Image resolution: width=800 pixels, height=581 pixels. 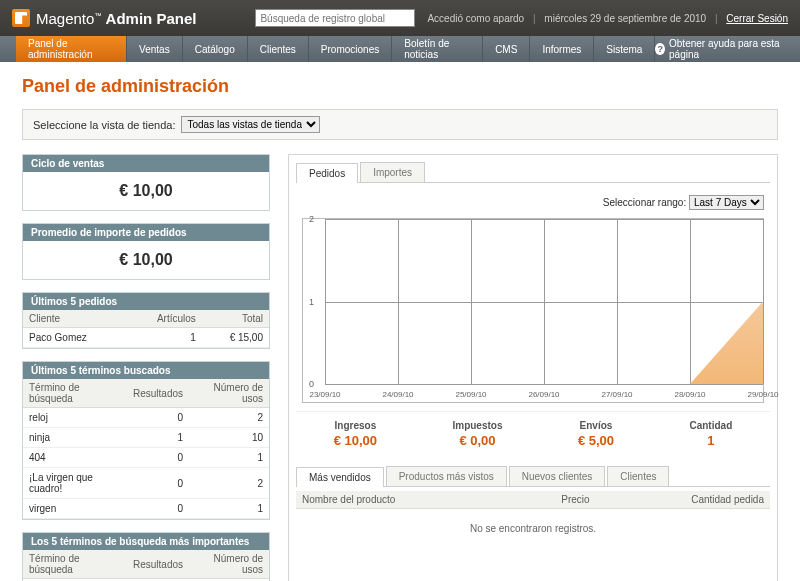 I want to click on chart-tabs: PedidosImportes, so click(x=533, y=172).